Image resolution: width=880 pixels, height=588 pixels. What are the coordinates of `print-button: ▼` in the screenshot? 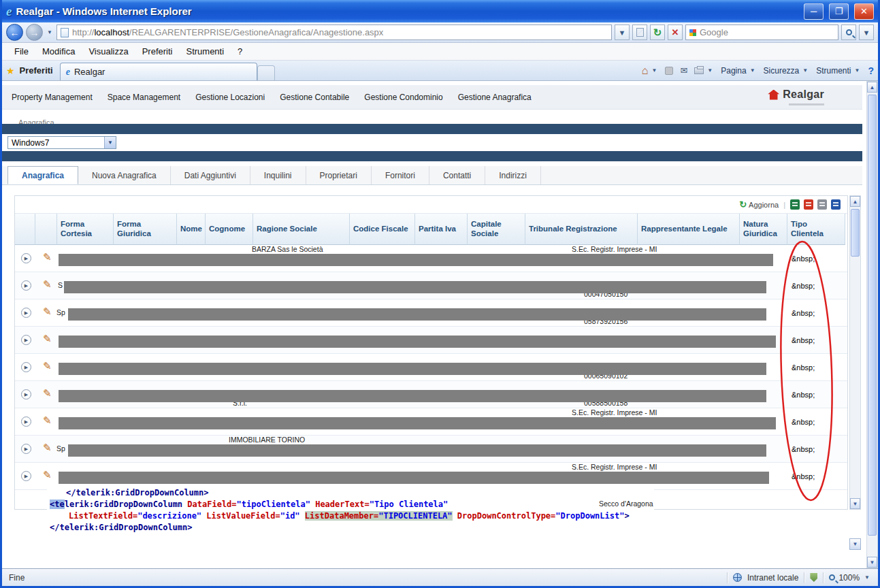 It's located at (704, 71).